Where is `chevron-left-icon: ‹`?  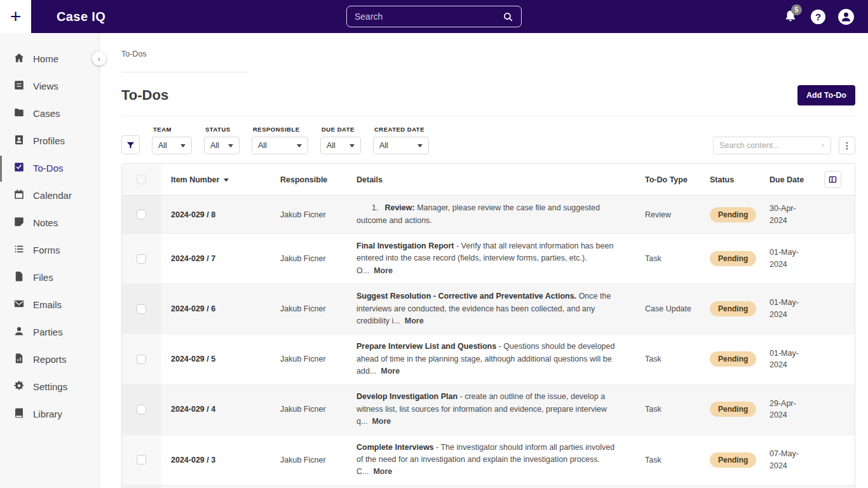 chevron-left-icon: ‹ is located at coordinates (99, 58).